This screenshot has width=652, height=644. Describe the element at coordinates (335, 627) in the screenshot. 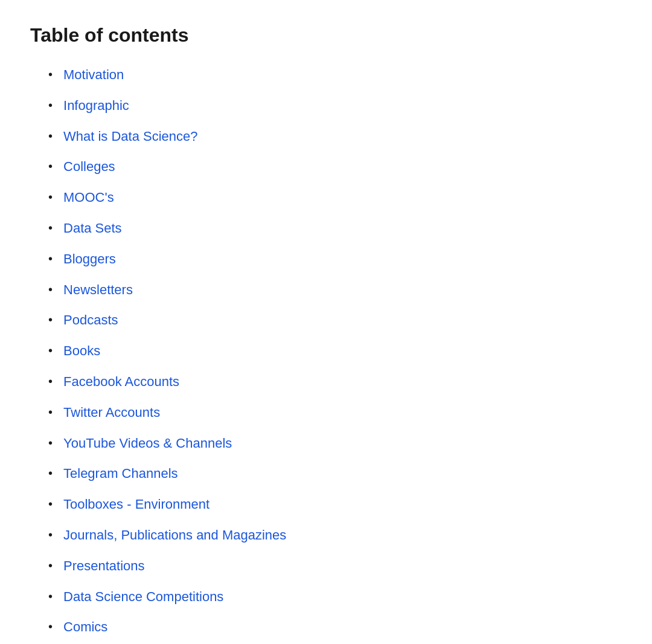

I see `list-item: Comics` at that location.